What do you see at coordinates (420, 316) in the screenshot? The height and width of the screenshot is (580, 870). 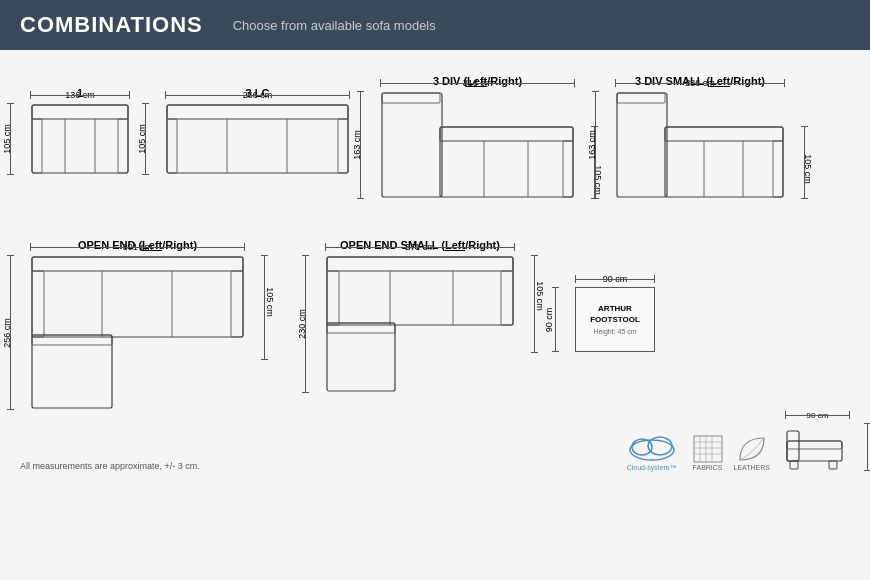 I see `open-end-small: OPEN END SMALL (Left/Right) 271 cm 230 c…` at bounding box center [420, 316].